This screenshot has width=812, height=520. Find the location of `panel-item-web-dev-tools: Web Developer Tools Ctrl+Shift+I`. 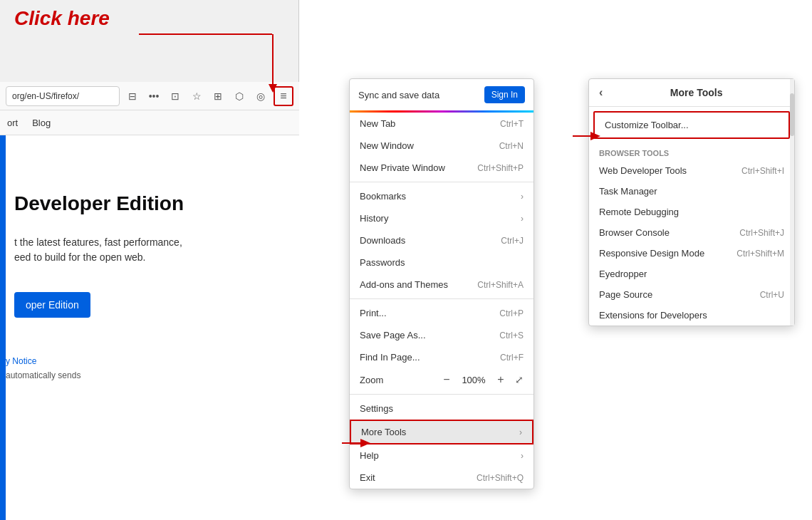

panel-item-web-dev-tools: Web Developer Tools Ctrl+Shift+I is located at coordinates (692, 171).